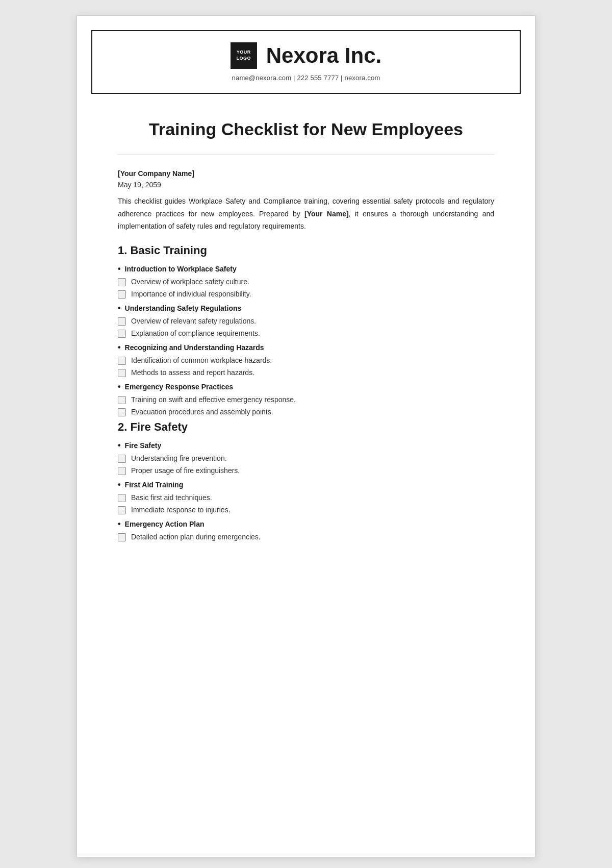 The width and height of the screenshot is (612, 868). Describe the element at coordinates (306, 320) in the screenshot. I see `subsection: Understanding Safety RegulationsOverview…` at that location.